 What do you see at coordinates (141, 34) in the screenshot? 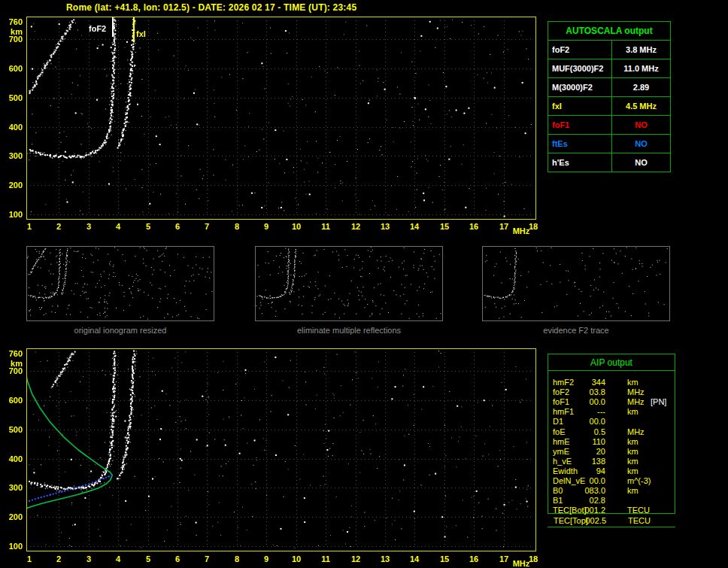
I see `fxi-frequency-label: fxI` at bounding box center [141, 34].